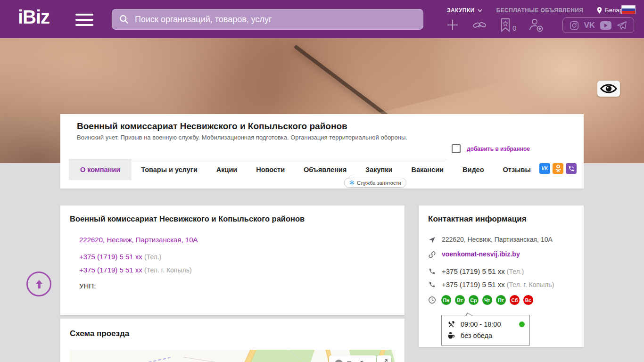 Image resolution: width=644 pixels, height=362 pixels. What do you see at coordinates (453, 25) in the screenshot?
I see `plus-icon` at bounding box center [453, 25].